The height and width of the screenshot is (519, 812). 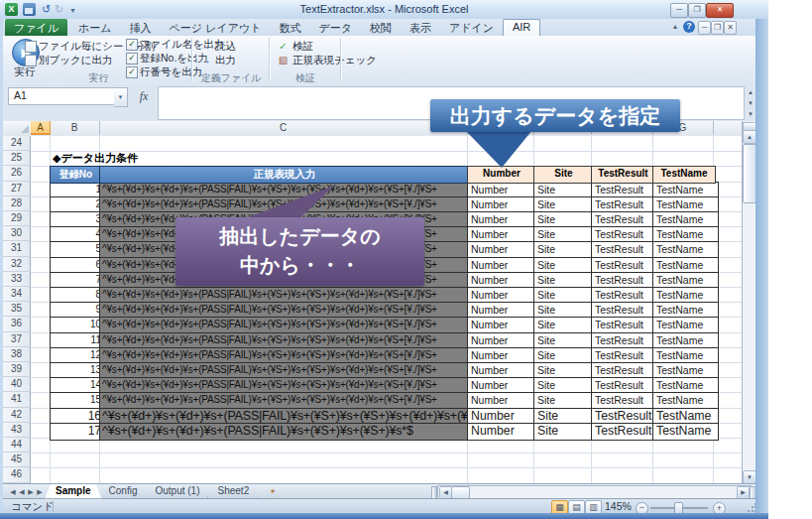 What do you see at coordinates (17, 415) in the screenshot?
I see `row-header-42: 42` at bounding box center [17, 415].